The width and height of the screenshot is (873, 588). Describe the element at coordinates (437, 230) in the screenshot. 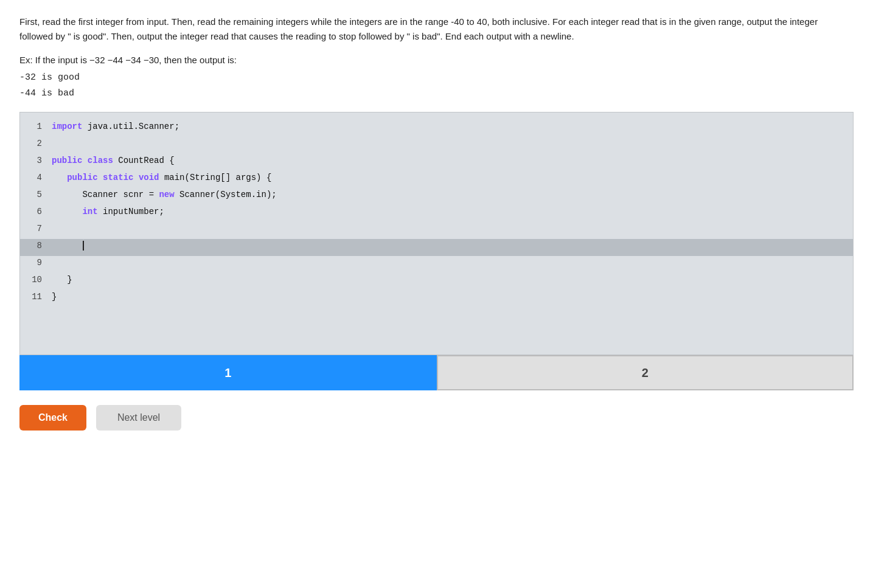

I see `code-line: 7` at that location.